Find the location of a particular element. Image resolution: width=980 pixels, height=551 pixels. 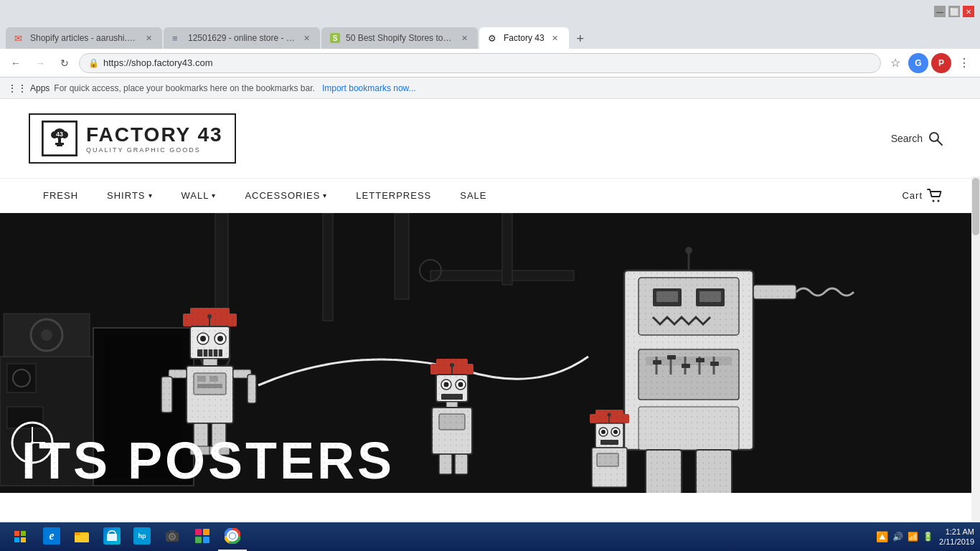

address-actions: ☆ G P ⋮ is located at coordinates (930, 63).